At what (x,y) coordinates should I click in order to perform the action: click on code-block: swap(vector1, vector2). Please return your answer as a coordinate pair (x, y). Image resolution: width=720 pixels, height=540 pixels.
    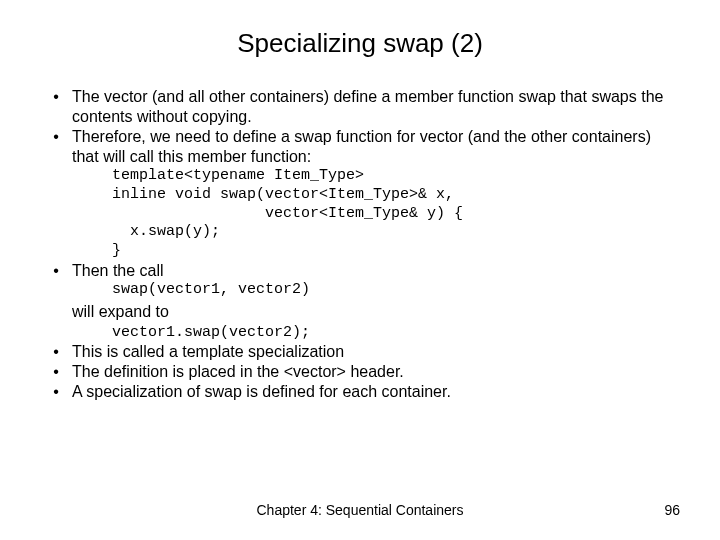
    Looking at the image, I should click on (396, 290).